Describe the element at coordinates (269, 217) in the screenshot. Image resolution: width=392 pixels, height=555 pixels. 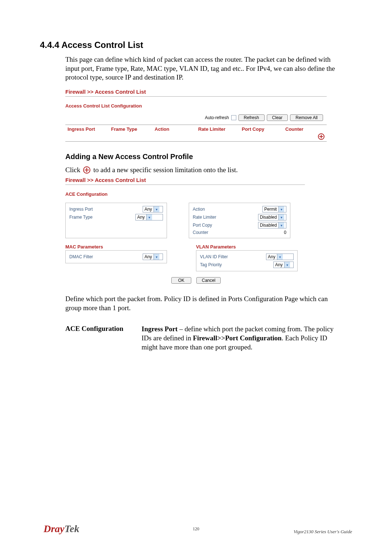
I see `rate-limiter-value: Disabled` at that location.